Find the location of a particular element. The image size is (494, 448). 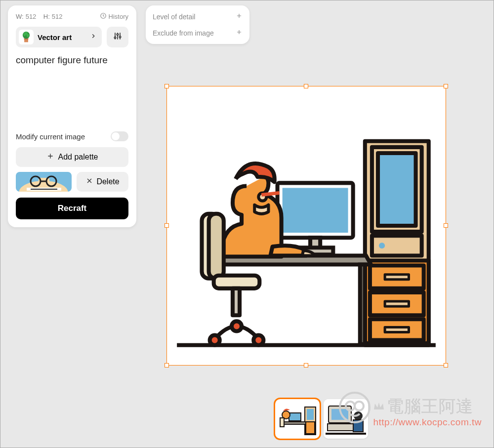

resize-handle-tr is located at coordinates (446, 86).